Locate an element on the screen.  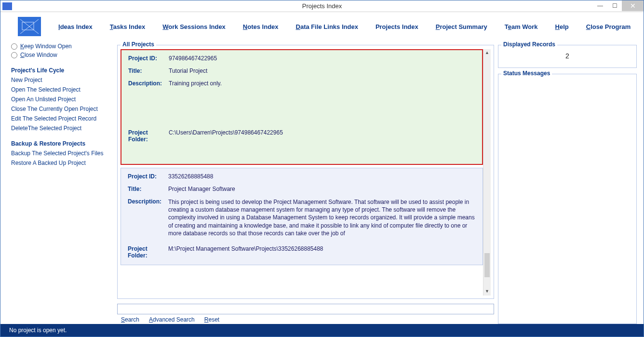
displayed-records-group: Displayed Records 2 is located at coordinates (567, 56).